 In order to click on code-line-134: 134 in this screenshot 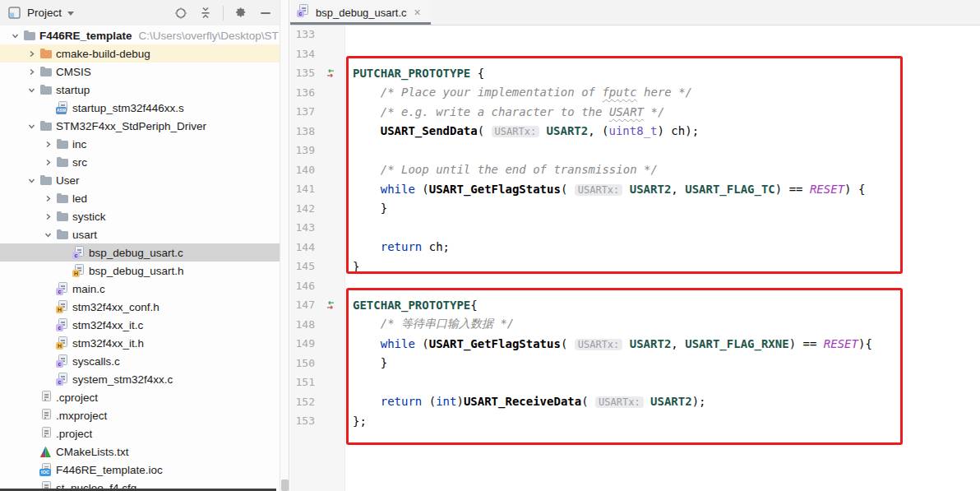, I will do `click(635, 54)`.